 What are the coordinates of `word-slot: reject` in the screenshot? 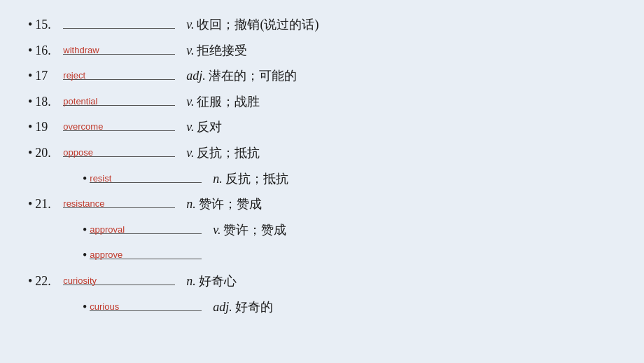 It's located at (119, 74).